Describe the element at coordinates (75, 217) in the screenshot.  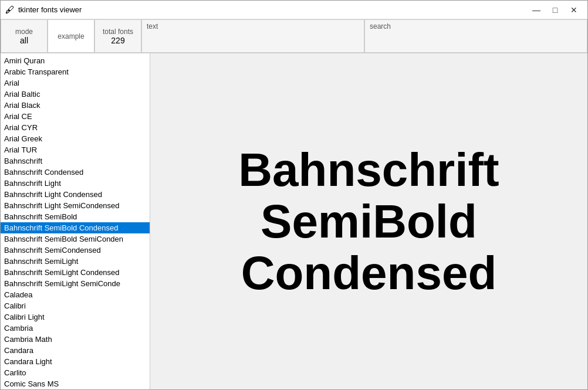
I see `list-item: Bahnschrift SemiBold` at that location.